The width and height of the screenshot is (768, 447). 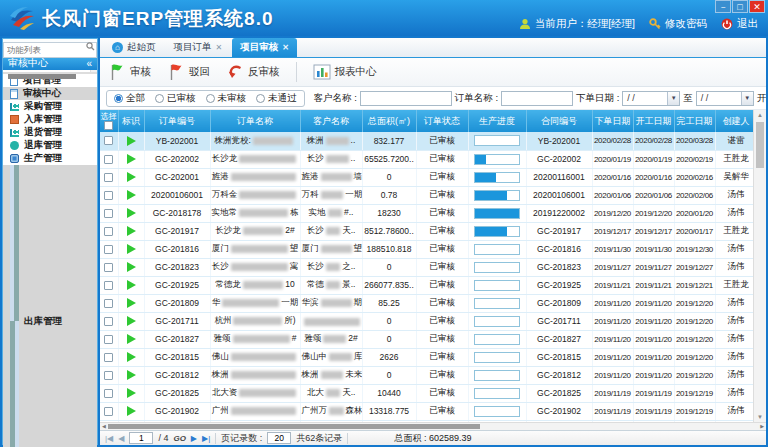 I want to click on 驳回-button: 驳回, so click(x=188, y=72).